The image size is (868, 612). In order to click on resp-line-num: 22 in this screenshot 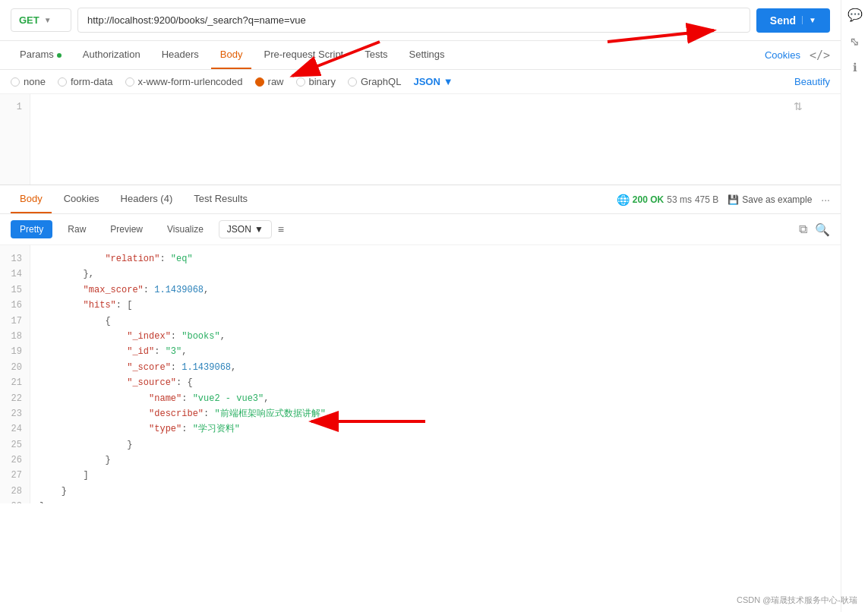, I will do `click(15, 399)`.